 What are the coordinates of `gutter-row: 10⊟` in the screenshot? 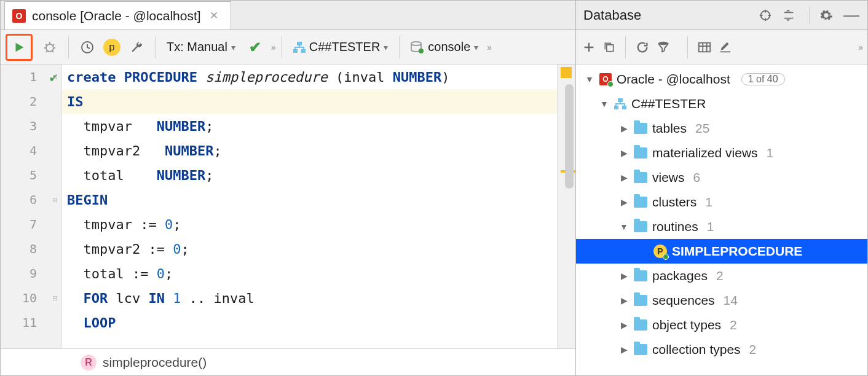 It's located at (31, 298).